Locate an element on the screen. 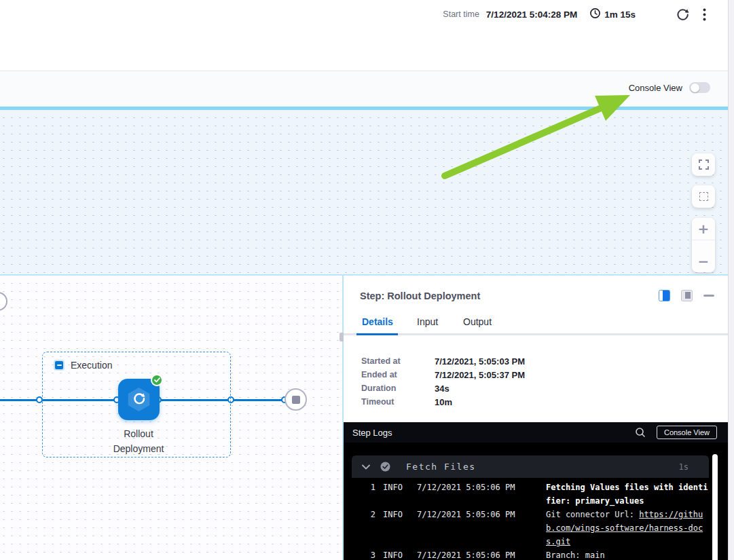  log-line: 1 INFO 7/12/2021 5:05:06 PM Fetching Val… is located at coordinates (536, 494).